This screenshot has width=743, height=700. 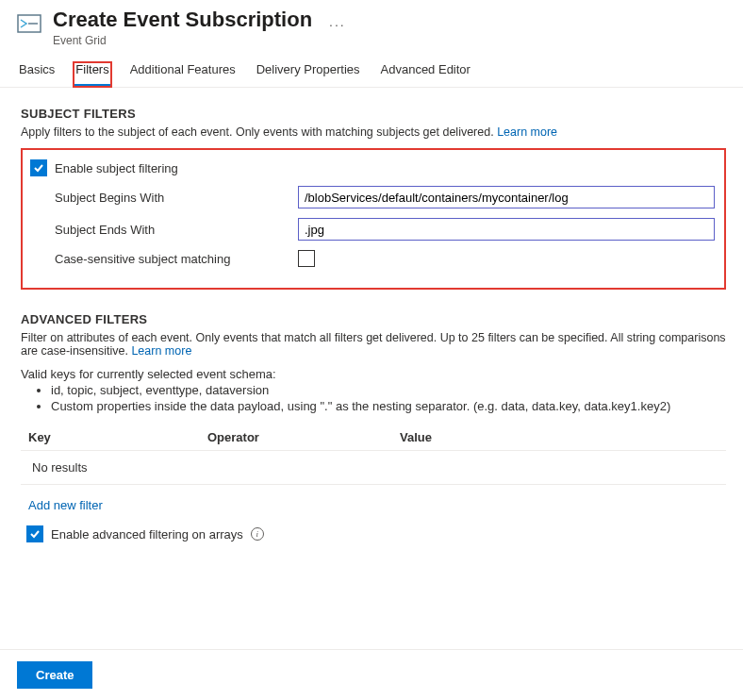 I want to click on page-header: Create Event Subscription Event Grid ···, so click(x=372, y=25).